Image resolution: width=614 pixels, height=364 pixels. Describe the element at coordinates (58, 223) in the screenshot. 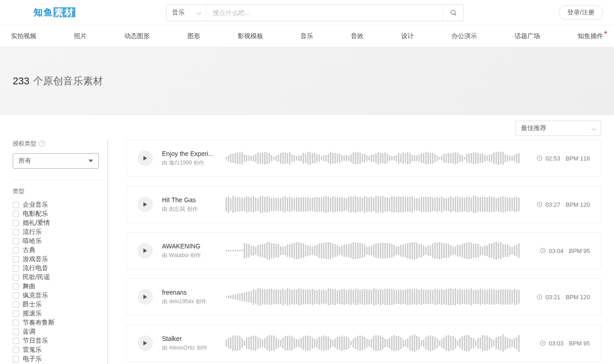

I see `type-checkbox-item: 婚礼/爱情` at that location.